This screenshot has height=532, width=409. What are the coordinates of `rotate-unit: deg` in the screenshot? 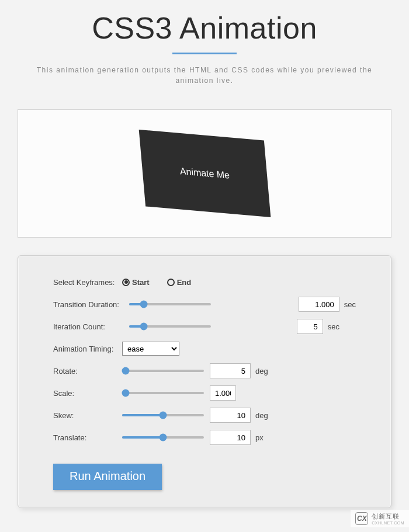 It's located at (262, 371).